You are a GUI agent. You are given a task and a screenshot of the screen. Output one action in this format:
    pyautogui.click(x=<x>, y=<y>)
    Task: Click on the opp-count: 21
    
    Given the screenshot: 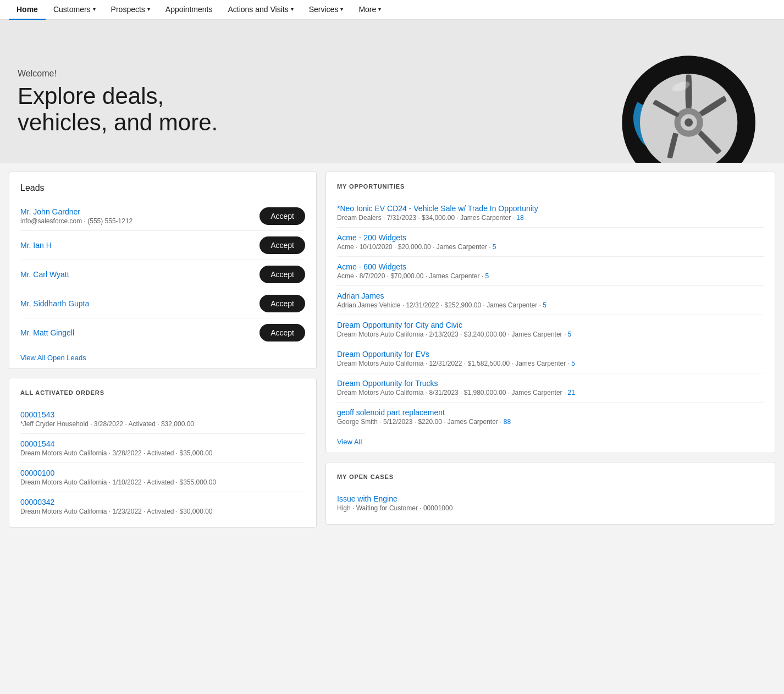 What is the action you would take?
    pyautogui.click(x=572, y=393)
    